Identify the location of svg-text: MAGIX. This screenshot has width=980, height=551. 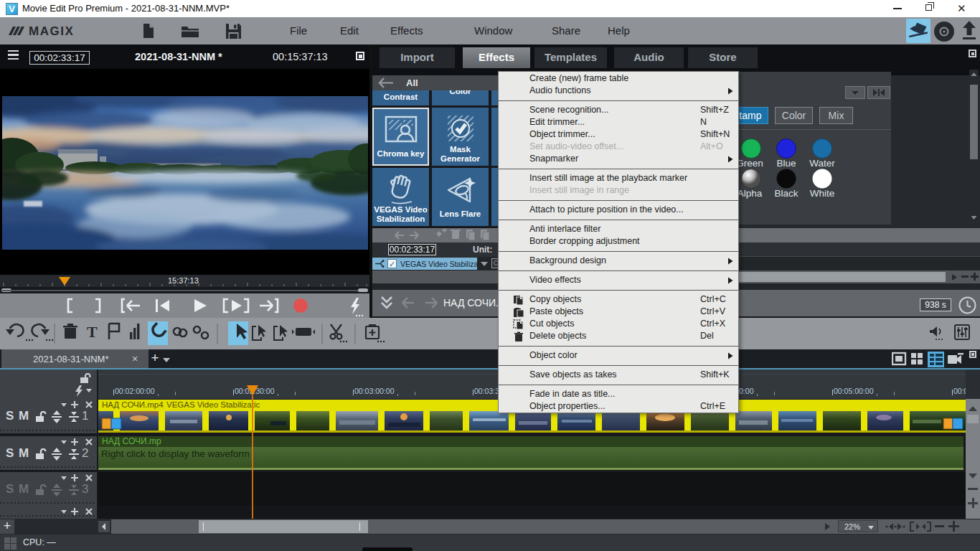
(52, 32).